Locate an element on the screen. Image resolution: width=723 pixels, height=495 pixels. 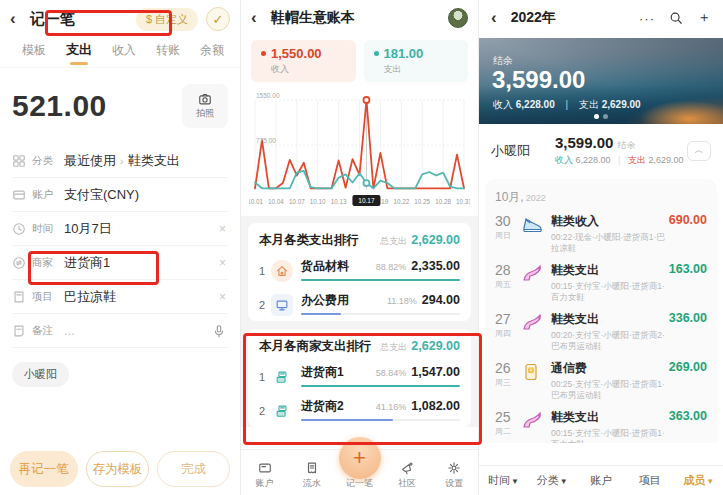
entry-type-tabs: 模板支出收入转账余额借贷退款 is located at coordinates (120, 53).